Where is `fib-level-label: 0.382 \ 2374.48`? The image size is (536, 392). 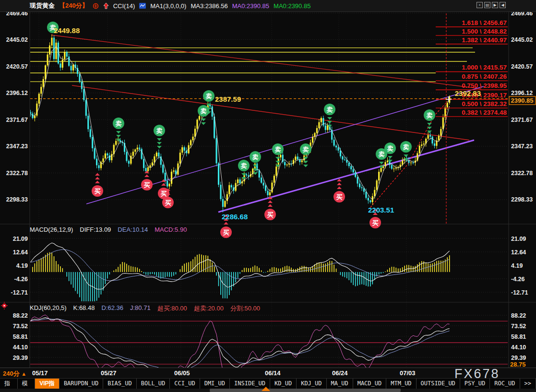
fib-level-label: 0.382 \ 2374.48 is located at coordinates (484, 112).